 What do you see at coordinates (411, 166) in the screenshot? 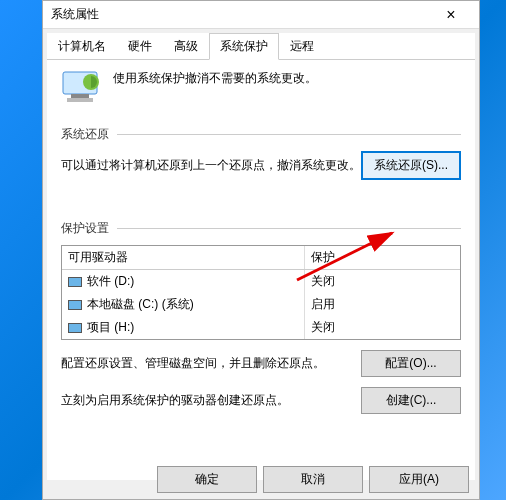
I see `system-restore-button: 系统还原(S)...` at bounding box center [411, 166].